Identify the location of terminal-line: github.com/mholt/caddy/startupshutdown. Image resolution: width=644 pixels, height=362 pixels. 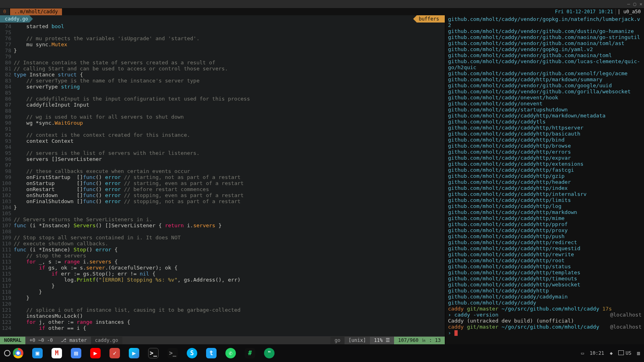
(545, 109).